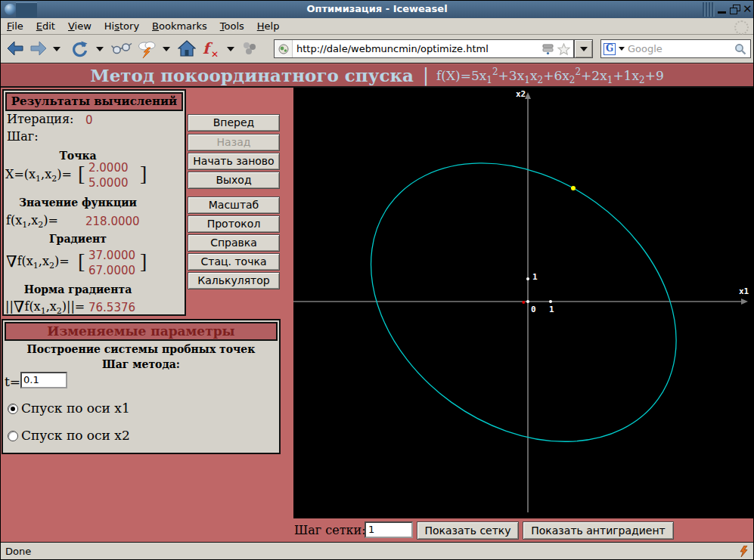 The width and height of the screenshot is (754, 560). Describe the element at coordinates (45, 307) in the screenshot. I see `norm-label: ||∇f(x1,x2)||=` at that location.